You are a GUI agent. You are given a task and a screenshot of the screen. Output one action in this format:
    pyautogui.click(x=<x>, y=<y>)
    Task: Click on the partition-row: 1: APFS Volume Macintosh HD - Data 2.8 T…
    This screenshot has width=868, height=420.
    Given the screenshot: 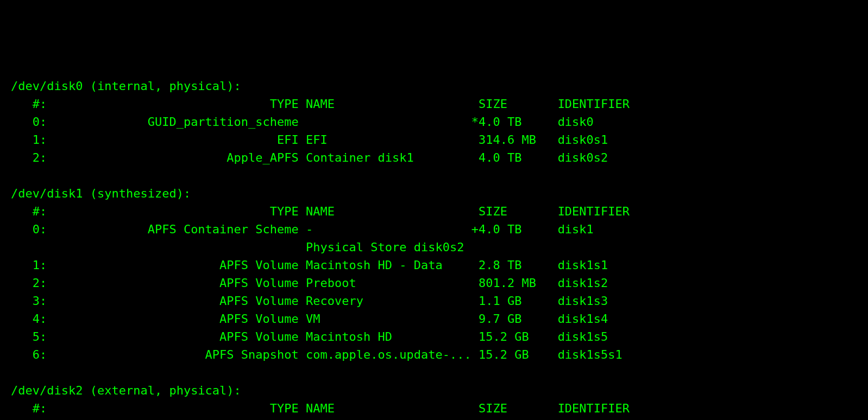 What is the action you would take?
    pyautogui.click(x=310, y=265)
    